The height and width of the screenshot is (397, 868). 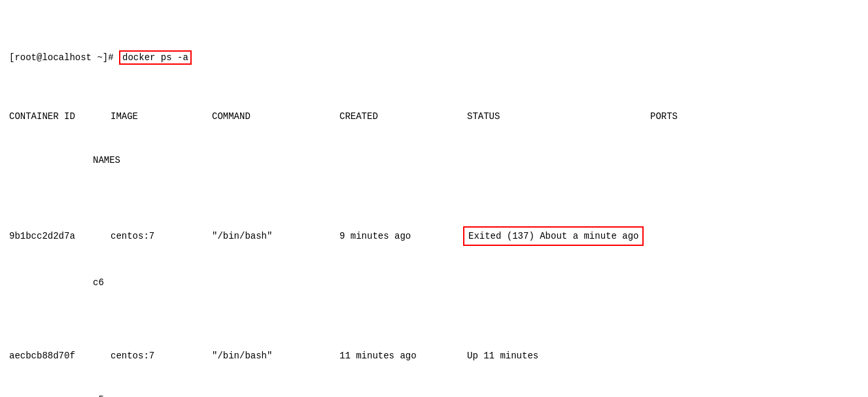 I want to click on docker-ps-command: docker ps -a, so click(x=156, y=58).